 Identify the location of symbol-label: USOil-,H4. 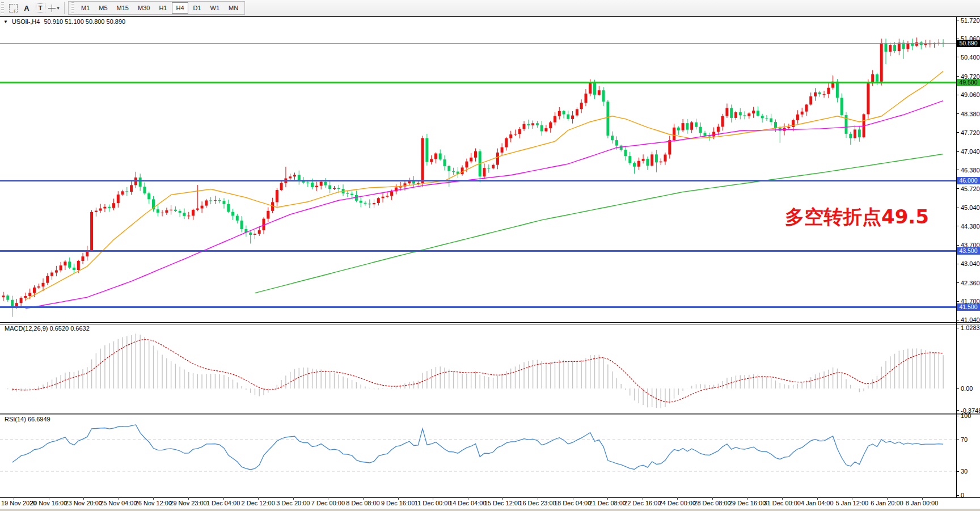
(26, 22).